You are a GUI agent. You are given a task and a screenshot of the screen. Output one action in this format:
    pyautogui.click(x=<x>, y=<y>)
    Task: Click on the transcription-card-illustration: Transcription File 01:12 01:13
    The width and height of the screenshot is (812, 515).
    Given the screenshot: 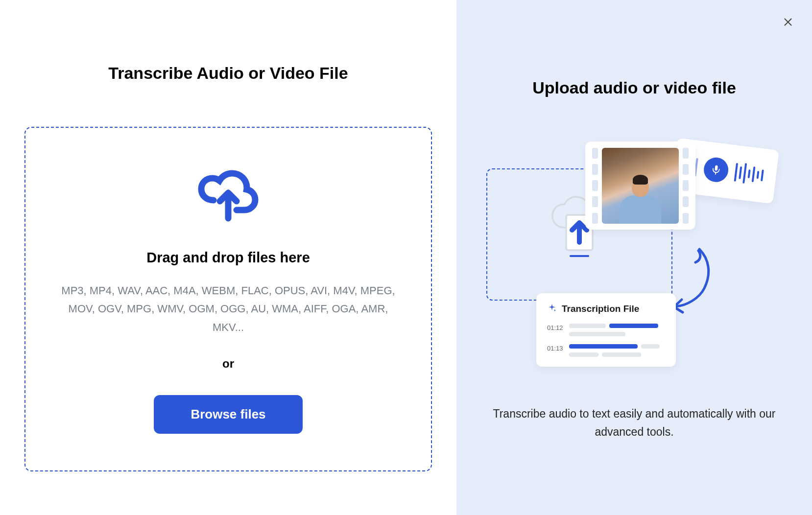 What is the action you would take?
    pyautogui.click(x=606, y=330)
    